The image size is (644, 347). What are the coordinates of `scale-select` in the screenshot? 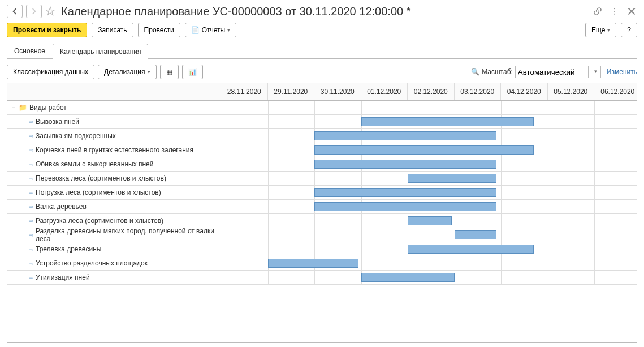 It's located at (552, 72).